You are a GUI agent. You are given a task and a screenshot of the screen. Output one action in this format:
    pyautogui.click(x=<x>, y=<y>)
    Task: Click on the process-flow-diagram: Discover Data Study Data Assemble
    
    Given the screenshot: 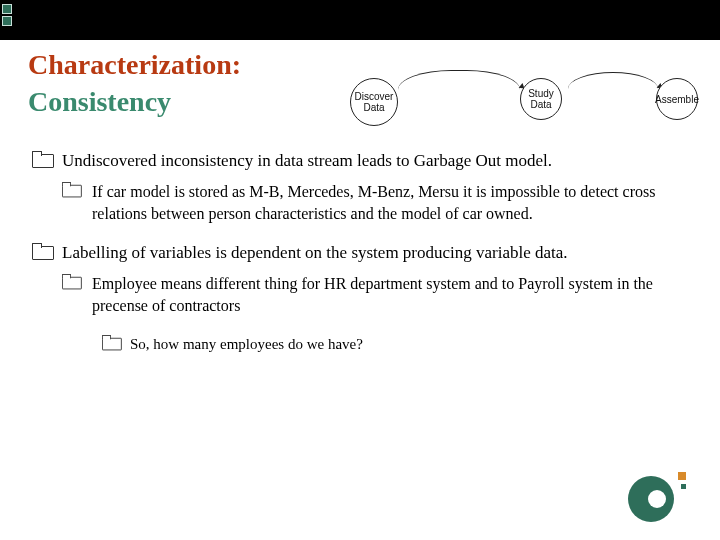 What is the action you would take?
    pyautogui.click(x=527, y=104)
    